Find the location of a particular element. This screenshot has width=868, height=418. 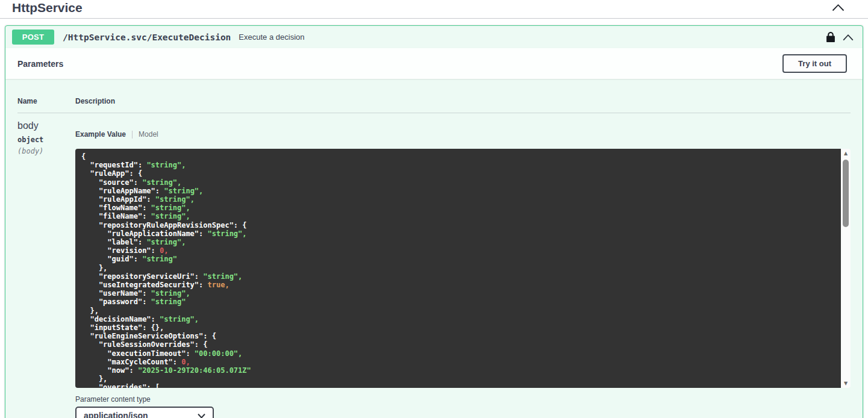

scrollbar-up-icon: ▲ is located at coordinates (846, 153).